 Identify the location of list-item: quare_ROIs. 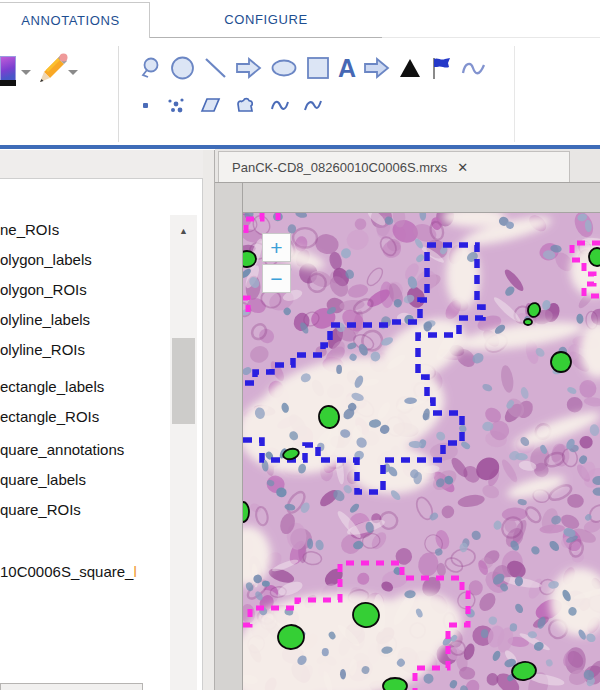
(84, 510).